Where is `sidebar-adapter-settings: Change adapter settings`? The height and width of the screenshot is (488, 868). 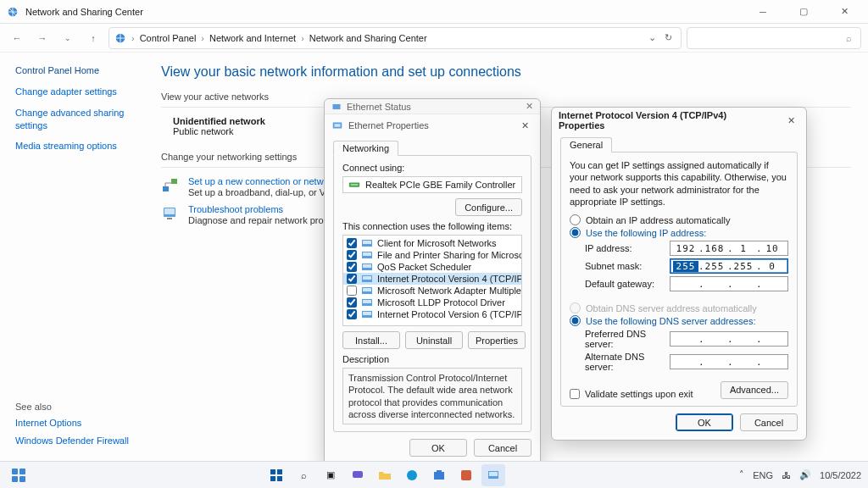
sidebar-adapter-settings: Change adapter settings is located at coordinates (75, 92).